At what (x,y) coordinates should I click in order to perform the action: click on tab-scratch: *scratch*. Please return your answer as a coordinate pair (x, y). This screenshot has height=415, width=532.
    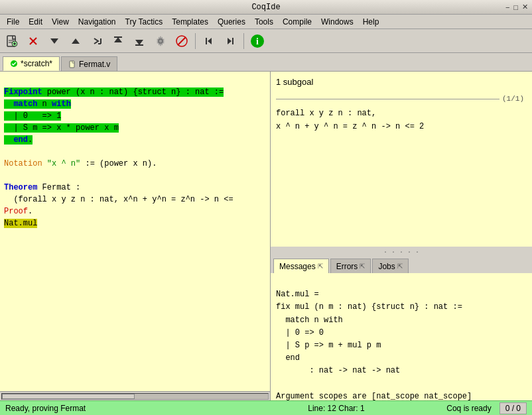
    Looking at the image, I should click on (31, 64).